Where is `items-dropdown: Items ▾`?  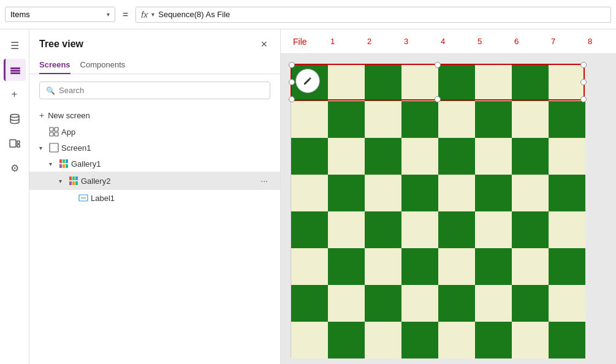 items-dropdown: Items ▾ is located at coordinates (60, 15).